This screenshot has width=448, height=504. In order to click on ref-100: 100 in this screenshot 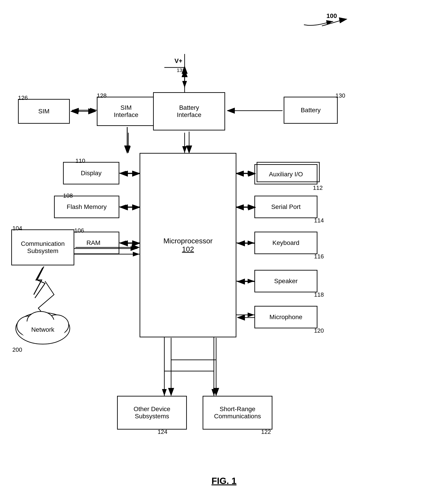, I will do `click(332, 16)`.